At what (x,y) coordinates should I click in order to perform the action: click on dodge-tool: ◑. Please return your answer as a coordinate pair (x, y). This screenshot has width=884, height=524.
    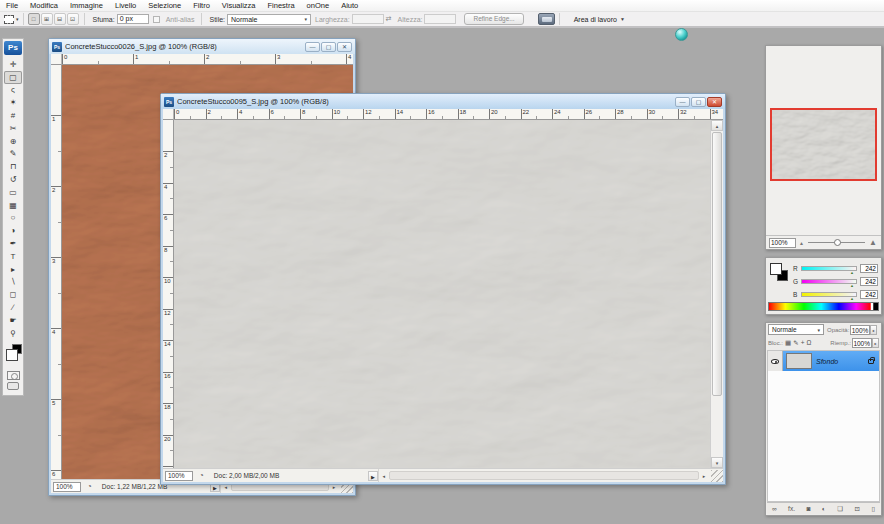
    Looking at the image, I should click on (13, 230).